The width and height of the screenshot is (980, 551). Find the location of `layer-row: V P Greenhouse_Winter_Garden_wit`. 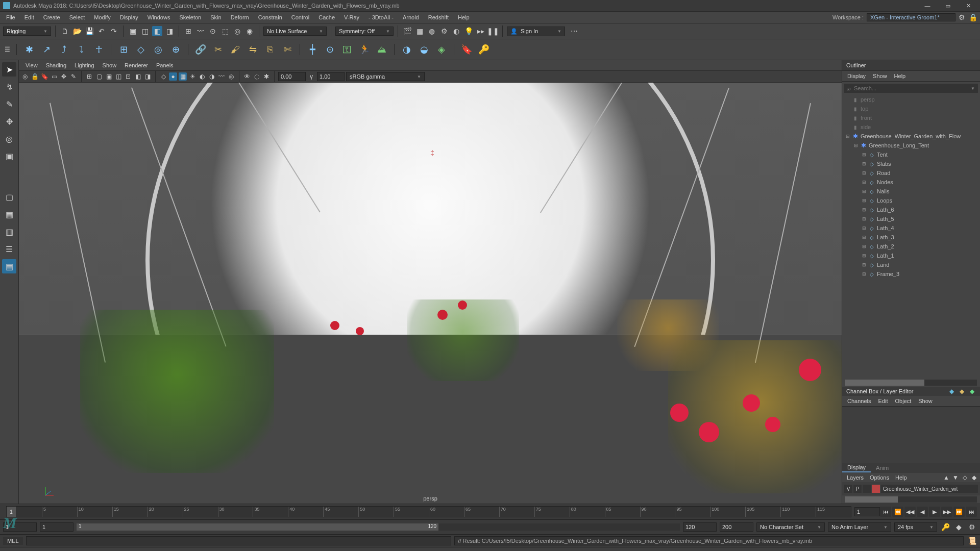

layer-row: V P Greenhouse_Winter_Garden_wit is located at coordinates (911, 489).